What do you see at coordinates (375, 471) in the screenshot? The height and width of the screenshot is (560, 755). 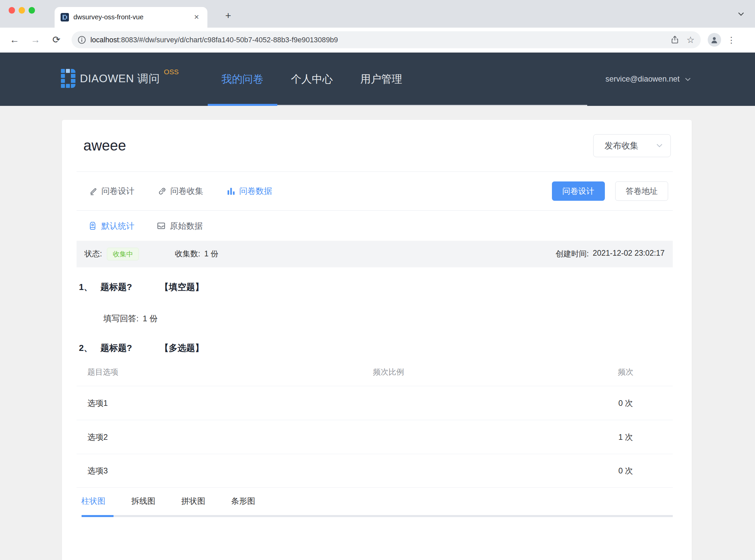 I see `table-row: 选项3 0.00% 0 次` at bounding box center [375, 471].